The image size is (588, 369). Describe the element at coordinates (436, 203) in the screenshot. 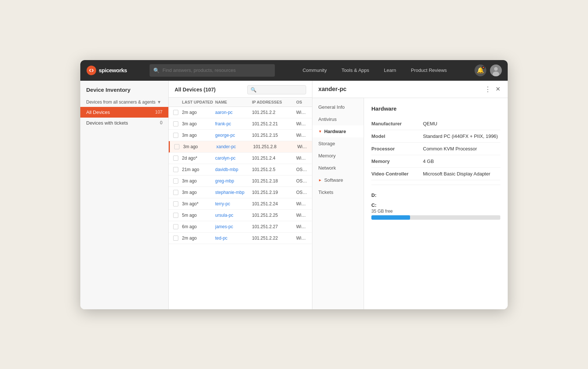

I see `hardware-content: Hardware Manufacturer QEMU Model Standar…` at that location.